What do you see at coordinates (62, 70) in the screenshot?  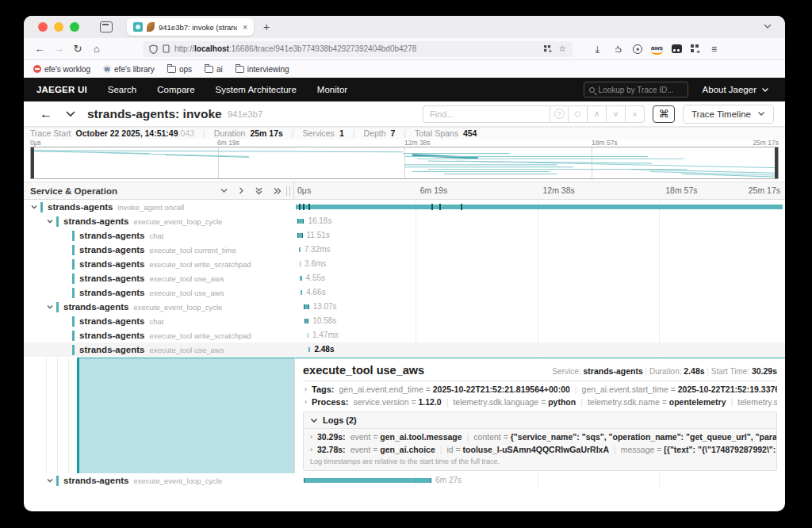 I see `bookmark-item: efe's worklog` at bounding box center [62, 70].